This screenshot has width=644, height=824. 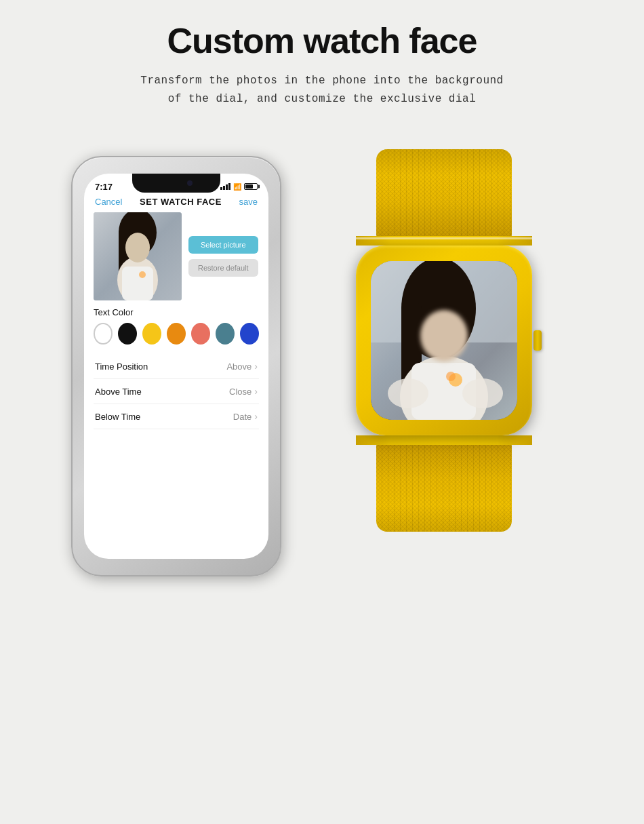 I want to click on band-bottom, so click(x=444, y=488).